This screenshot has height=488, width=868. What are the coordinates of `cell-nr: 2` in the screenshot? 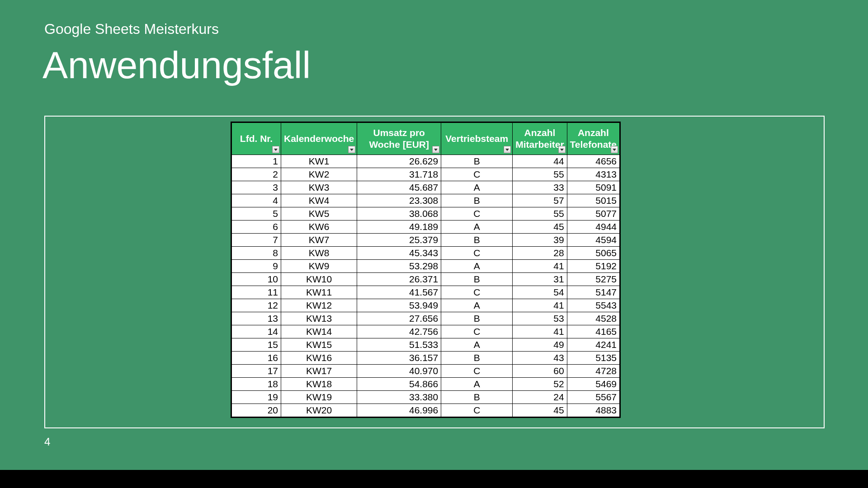 It's located at (256, 174).